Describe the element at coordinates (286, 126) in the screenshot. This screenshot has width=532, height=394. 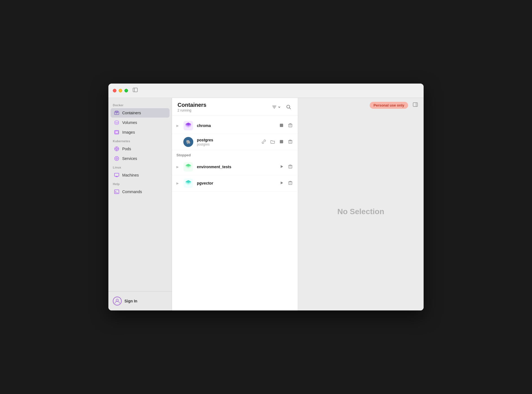
I see `chroma-actions` at that location.